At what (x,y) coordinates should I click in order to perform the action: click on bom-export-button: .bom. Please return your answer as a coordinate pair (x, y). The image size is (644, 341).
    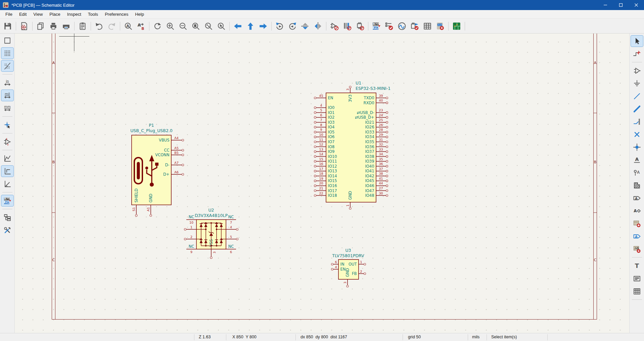
    Looking at the image, I should click on (440, 26).